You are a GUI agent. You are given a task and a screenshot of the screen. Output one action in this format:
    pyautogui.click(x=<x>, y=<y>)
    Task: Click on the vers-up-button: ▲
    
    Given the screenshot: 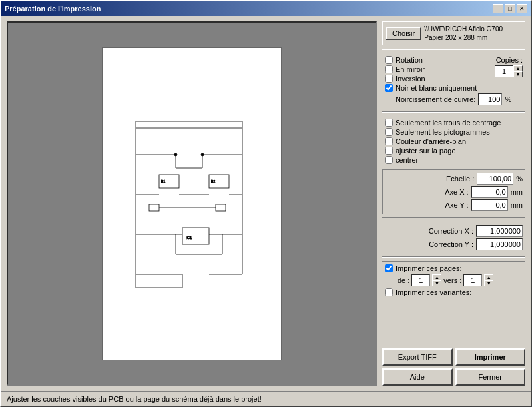 What is the action you would take?
    pyautogui.click(x=489, y=277)
    